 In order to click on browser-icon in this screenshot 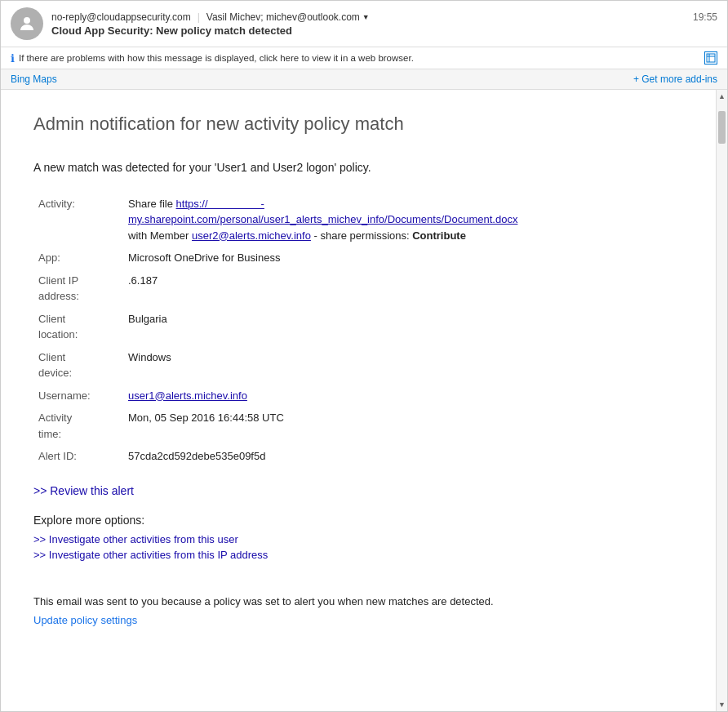, I will do `click(711, 58)`.